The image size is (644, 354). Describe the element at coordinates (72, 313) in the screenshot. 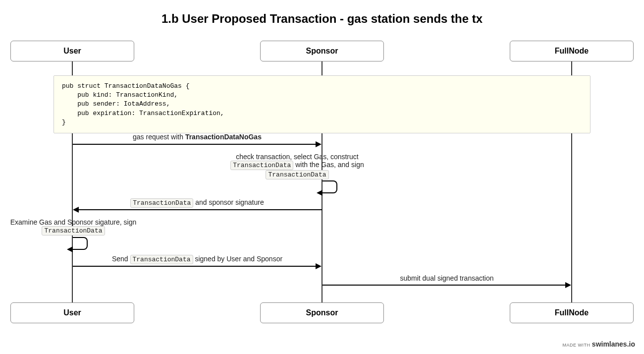

I see `lane-user-bottom: User` at that location.